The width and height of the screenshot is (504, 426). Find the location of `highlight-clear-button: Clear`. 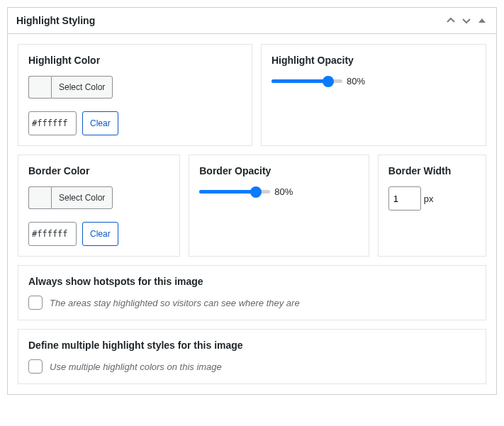

highlight-clear-button: Clear is located at coordinates (101, 123).